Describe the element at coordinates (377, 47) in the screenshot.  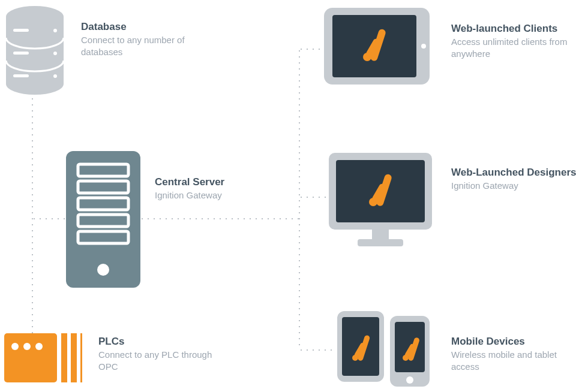
I see `web-clients-icon` at that location.